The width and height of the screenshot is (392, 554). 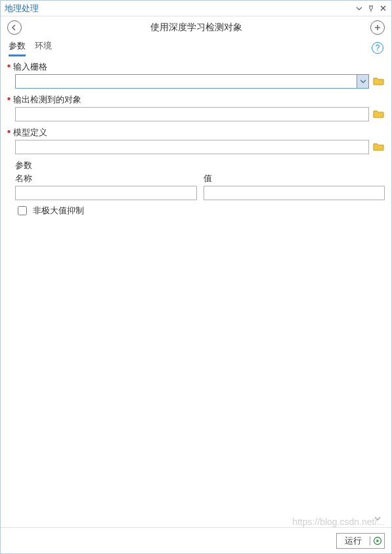 What do you see at coordinates (106, 193) in the screenshot?
I see `arg-name-input` at bounding box center [106, 193].